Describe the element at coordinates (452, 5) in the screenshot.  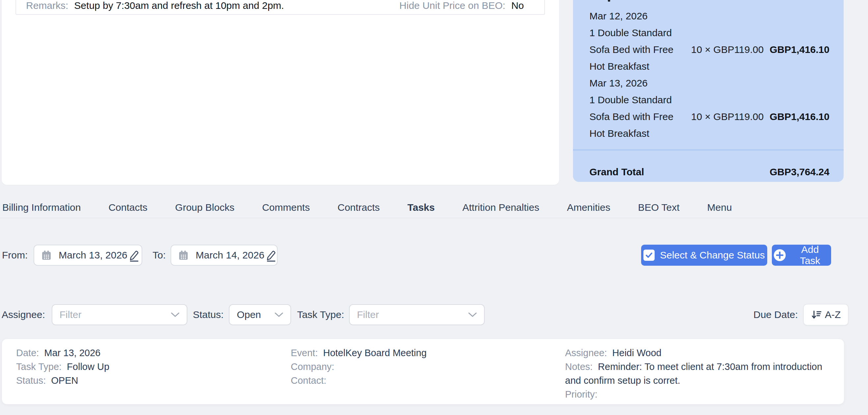
I see `hide-unit-price-label: Hide Unit Price on BEO:` at that location.